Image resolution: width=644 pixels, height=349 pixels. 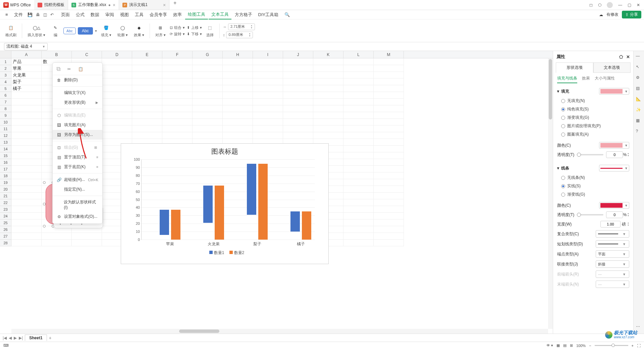 What do you see at coordinates (77, 180) in the screenshot?
I see `ctx-hyperlink: 🔗超链接(H)...Ctrl+K` at bounding box center [77, 180].